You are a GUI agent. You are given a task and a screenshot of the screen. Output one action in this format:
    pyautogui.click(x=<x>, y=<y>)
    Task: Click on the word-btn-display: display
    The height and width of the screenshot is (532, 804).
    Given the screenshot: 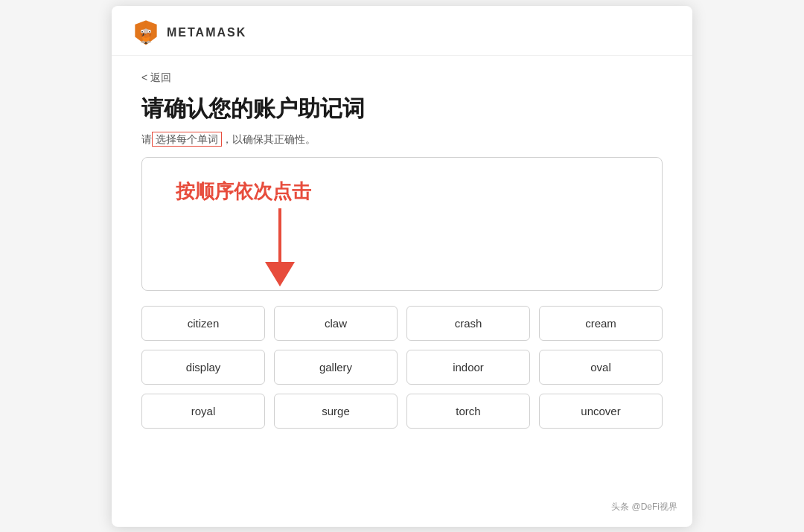 What is the action you would take?
    pyautogui.click(x=203, y=368)
    